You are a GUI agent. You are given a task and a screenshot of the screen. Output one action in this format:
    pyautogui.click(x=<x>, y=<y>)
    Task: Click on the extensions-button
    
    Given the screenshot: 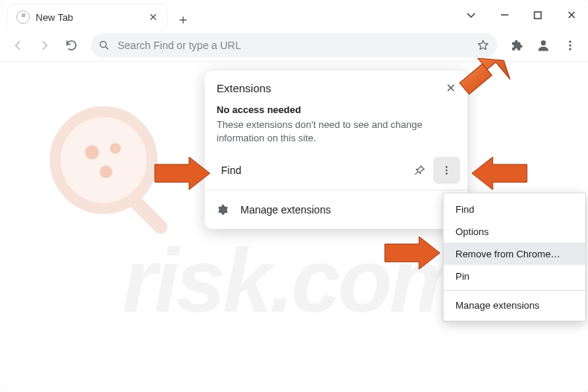 What is the action you would take?
    pyautogui.click(x=517, y=45)
    